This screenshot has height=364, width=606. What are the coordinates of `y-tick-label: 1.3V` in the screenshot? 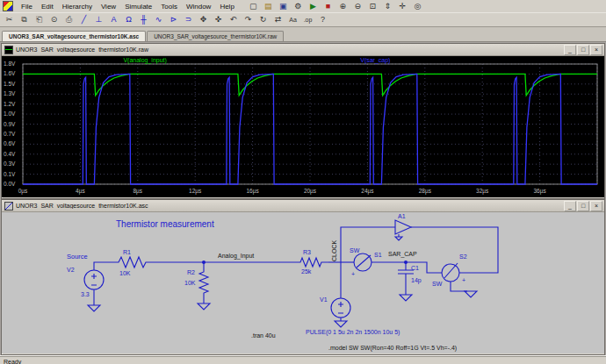 It's located at (10, 93).